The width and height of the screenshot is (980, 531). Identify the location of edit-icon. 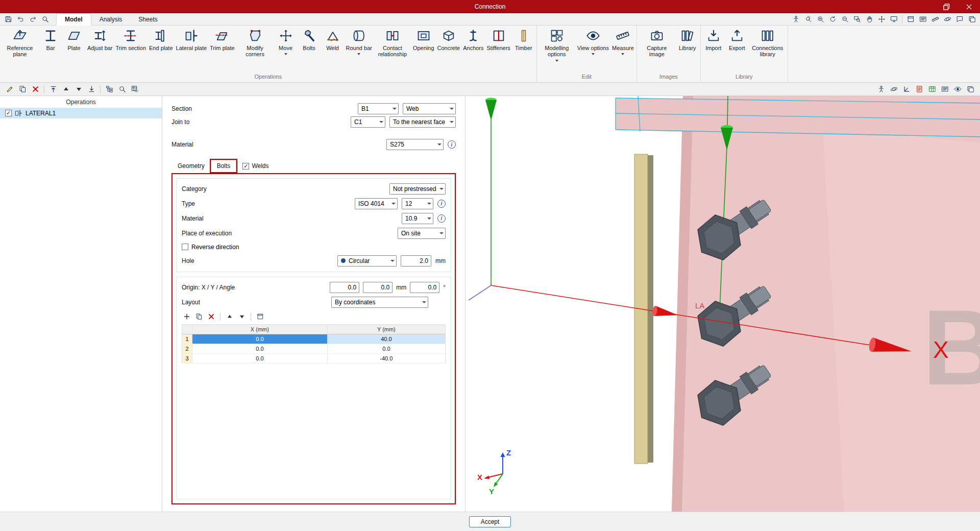
(10, 89).